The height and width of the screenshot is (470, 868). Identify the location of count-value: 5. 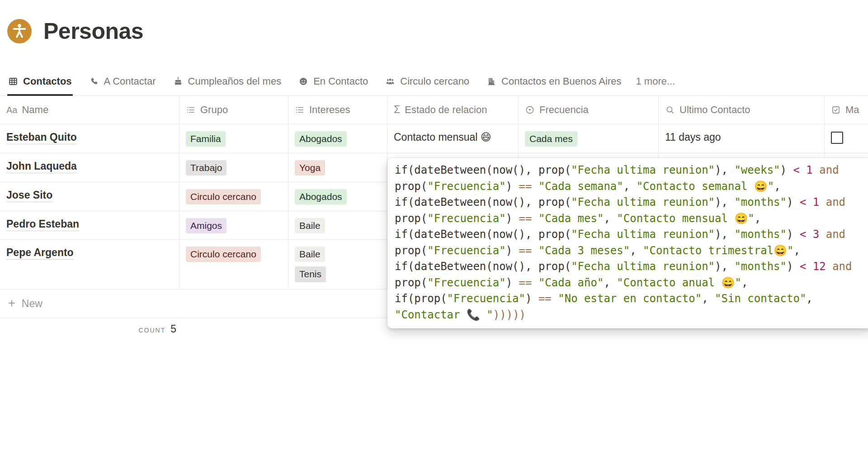
(174, 329).